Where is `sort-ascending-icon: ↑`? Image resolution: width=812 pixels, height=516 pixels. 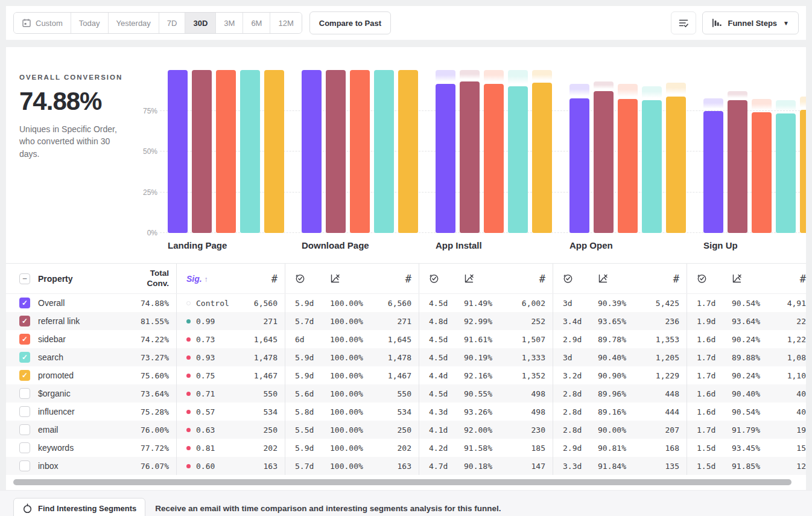
sort-ascending-icon: ↑ is located at coordinates (206, 279).